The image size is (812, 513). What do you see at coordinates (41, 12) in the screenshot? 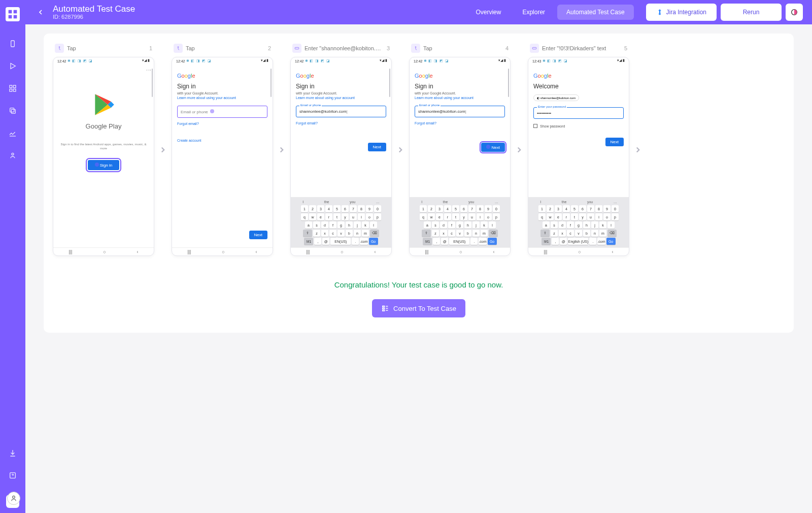
I see `back-button` at bounding box center [41, 12].